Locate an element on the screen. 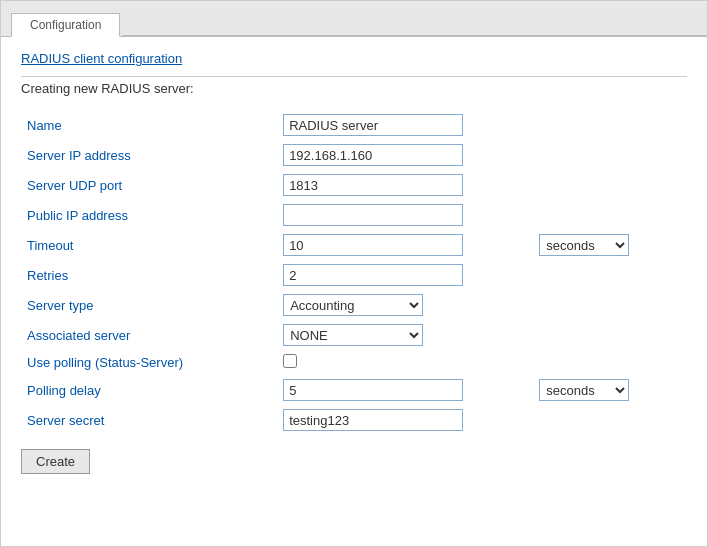 The height and width of the screenshot is (547, 708). timeout-unit-select: seconds minutes hours is located at coordinates (584, 245).